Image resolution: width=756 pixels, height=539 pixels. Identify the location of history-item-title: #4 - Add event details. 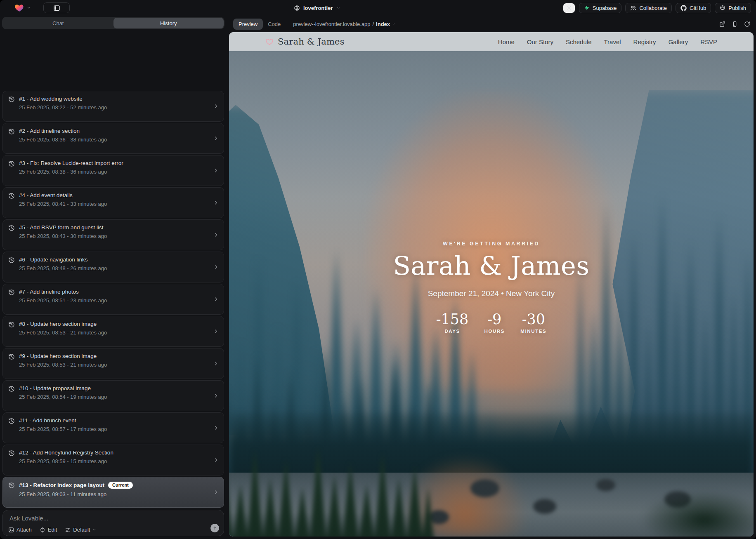
(46, 195).